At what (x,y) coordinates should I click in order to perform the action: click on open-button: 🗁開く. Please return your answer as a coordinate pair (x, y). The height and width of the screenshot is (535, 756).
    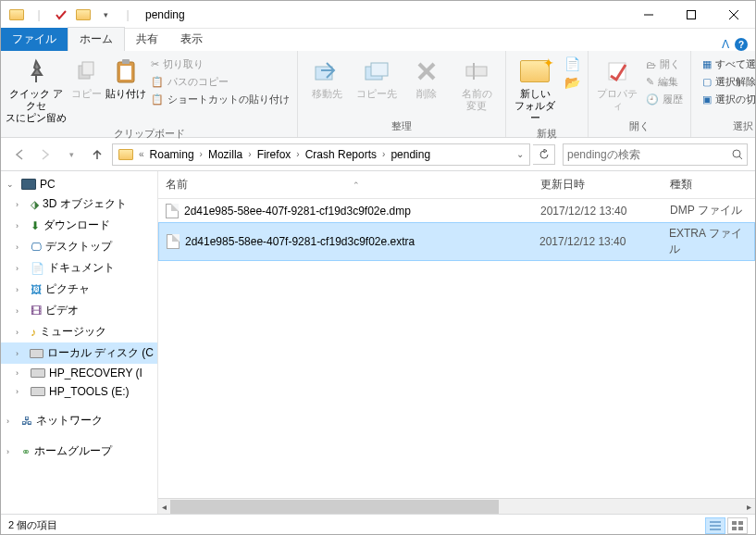
    Looking at the image, I should click on (664, 65).